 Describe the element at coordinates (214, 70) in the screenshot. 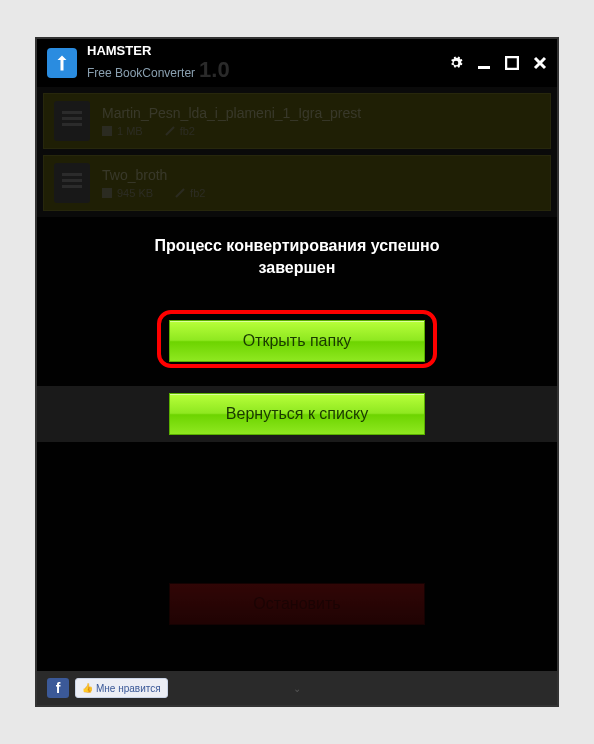

I see `app-version: 1.0` at that location.